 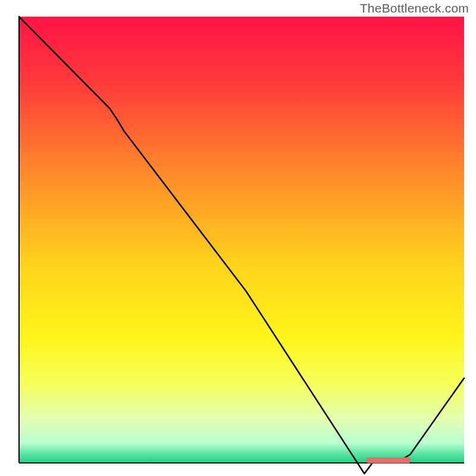 What do you see at coordinates (388, 461) in the screenshot?
I see `optimal-range-marker` at bounding box center [388, 461].